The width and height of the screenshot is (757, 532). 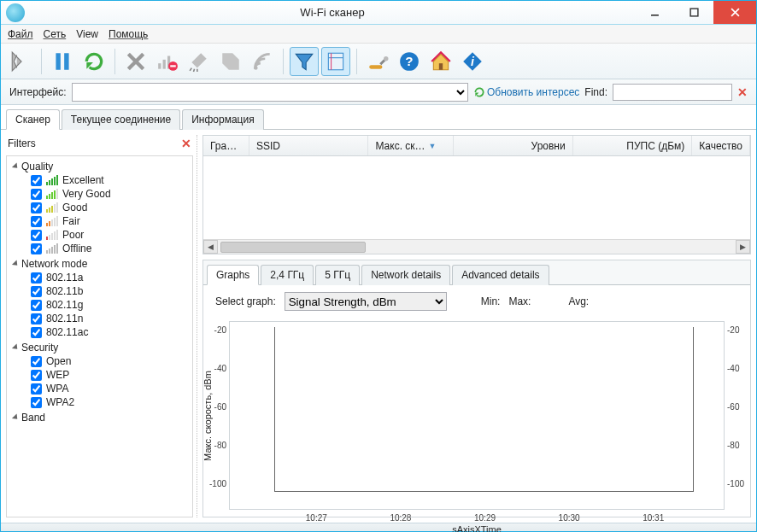 What do you see at coordinates (222, 120) in the screenshot?
I see `tab-info: Информация` at bounding box center [222, 120].